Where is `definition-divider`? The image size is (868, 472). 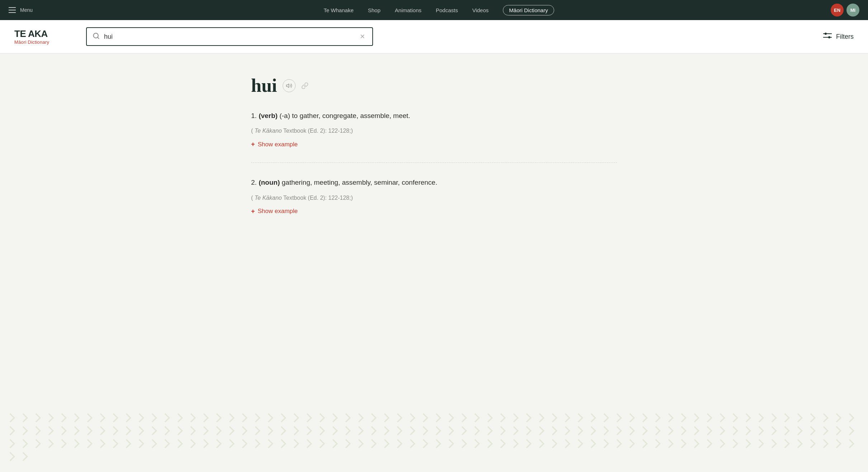 definition-divider is located at coordinates (434, 163).